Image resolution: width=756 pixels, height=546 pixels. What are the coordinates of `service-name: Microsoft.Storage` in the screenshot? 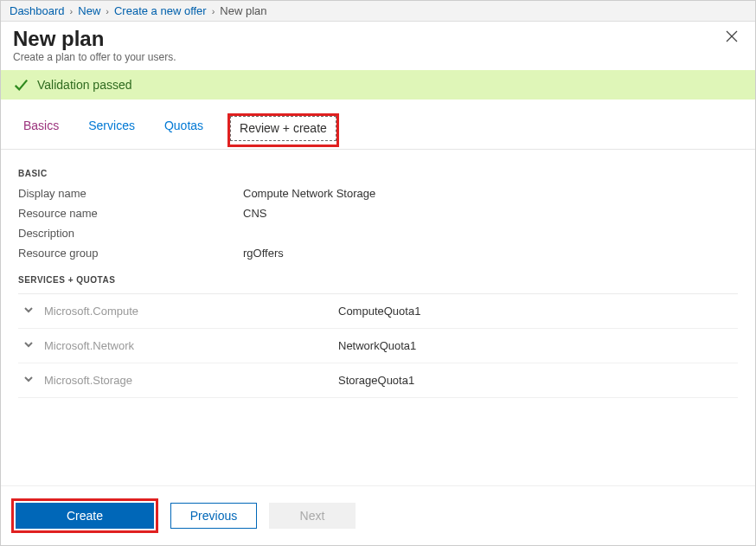 It's located at (191, 381).